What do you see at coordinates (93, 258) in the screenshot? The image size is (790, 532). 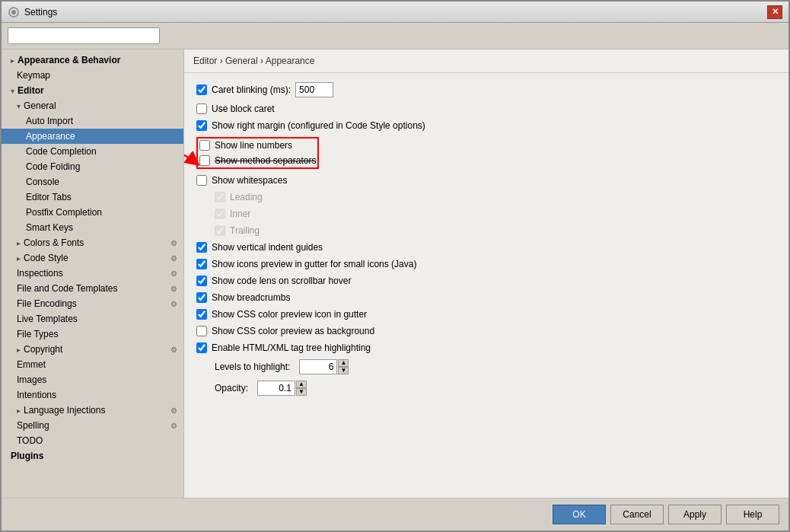 I see `sidebar-item-code-style: ▸Code Style ⚙` at bounding box center [93, 258].